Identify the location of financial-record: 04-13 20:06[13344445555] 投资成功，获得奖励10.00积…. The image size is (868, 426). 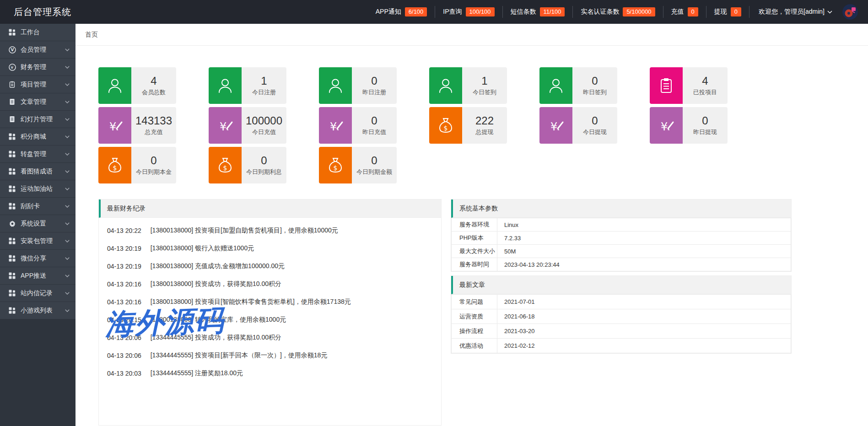
(270, 338).